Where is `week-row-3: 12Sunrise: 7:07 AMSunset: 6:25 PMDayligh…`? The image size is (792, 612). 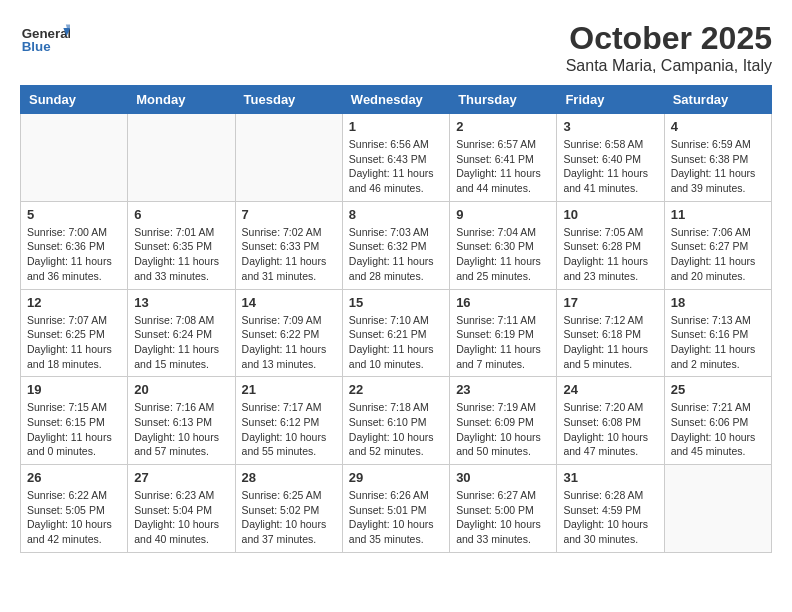 week-row-3: 12Sunrise: 7:07 AMSunset: 6:25 PMDayligh… is located at coordinates (396, 333).